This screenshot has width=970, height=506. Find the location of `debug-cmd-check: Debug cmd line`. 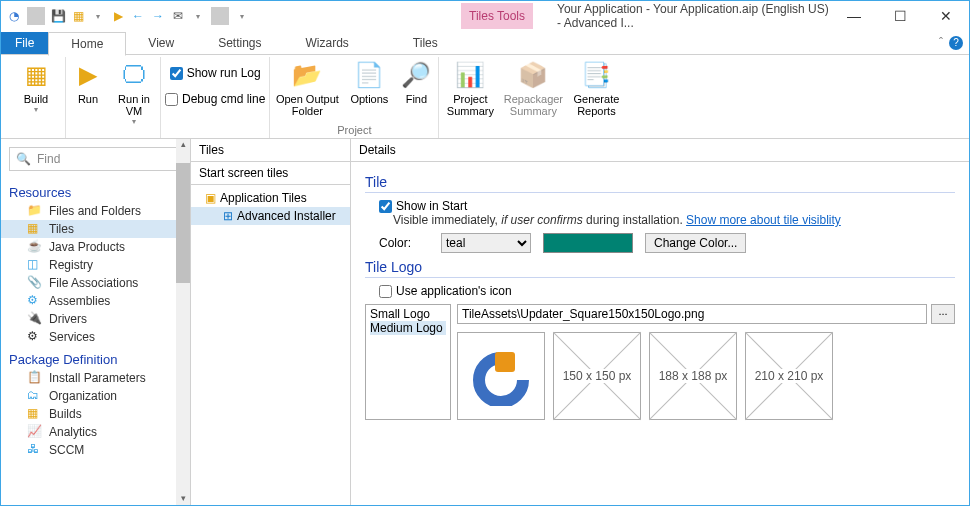

debug-cmd-check: Debug cmd line is located at coordinates (215, 99).